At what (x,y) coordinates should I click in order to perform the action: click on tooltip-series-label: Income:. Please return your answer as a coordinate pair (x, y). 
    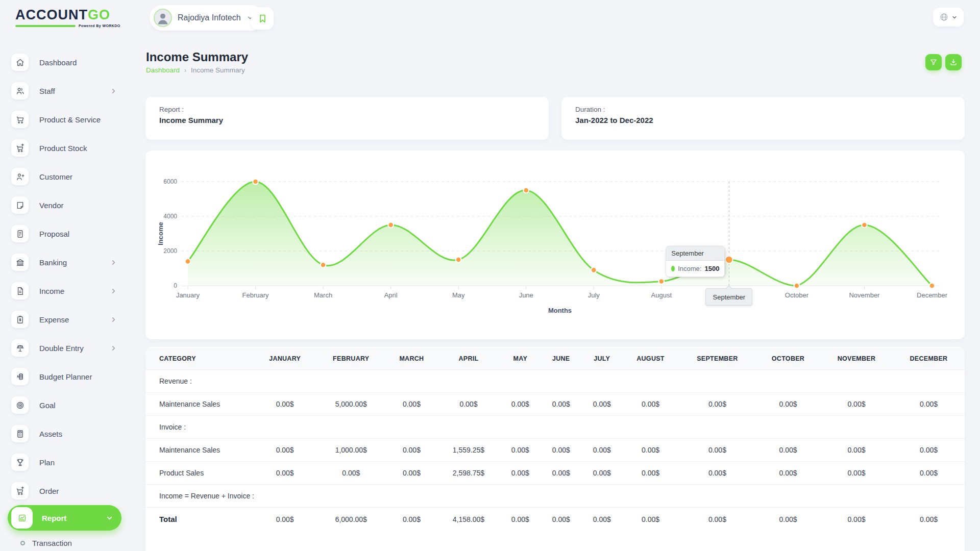
    Looking at the image, I should click on (690, 268).